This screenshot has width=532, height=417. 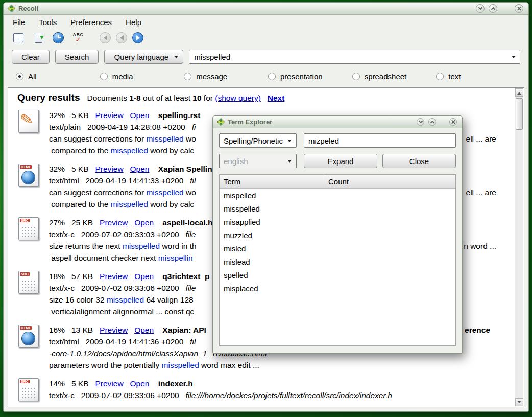 I want to click on text-segment: 27% 25 KB, so click(x=75, y=223).